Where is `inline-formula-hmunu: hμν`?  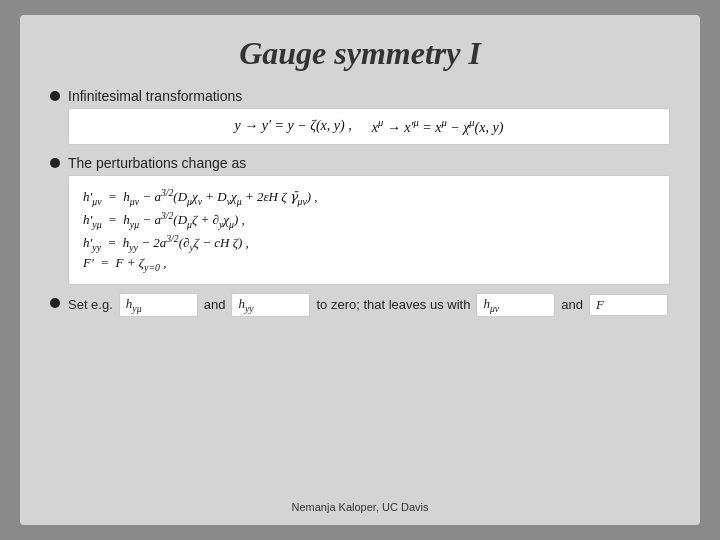 inline-formula-hmunu: hμν is located at coordinates (516, 305).